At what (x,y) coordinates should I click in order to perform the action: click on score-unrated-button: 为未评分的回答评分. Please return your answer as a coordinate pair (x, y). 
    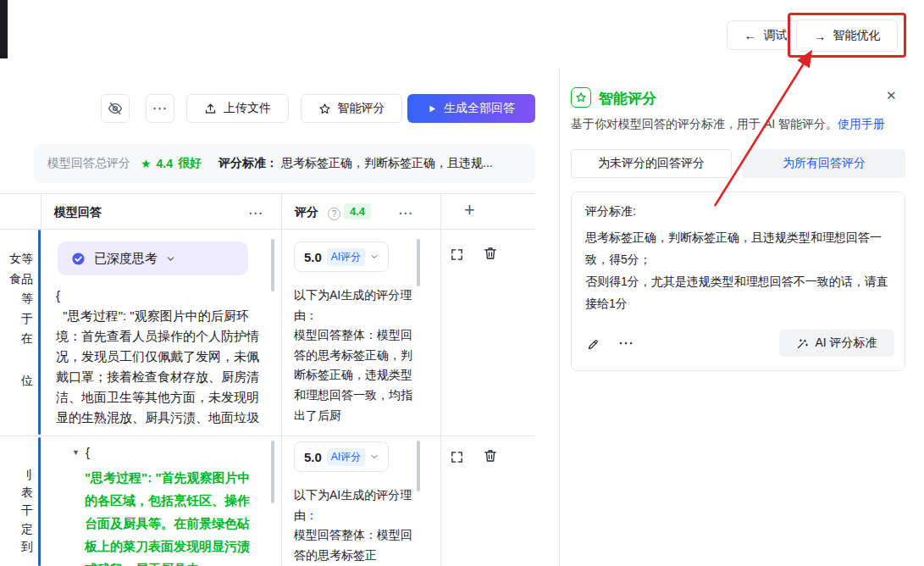
    Looking at the image, I should click on (651, 164).